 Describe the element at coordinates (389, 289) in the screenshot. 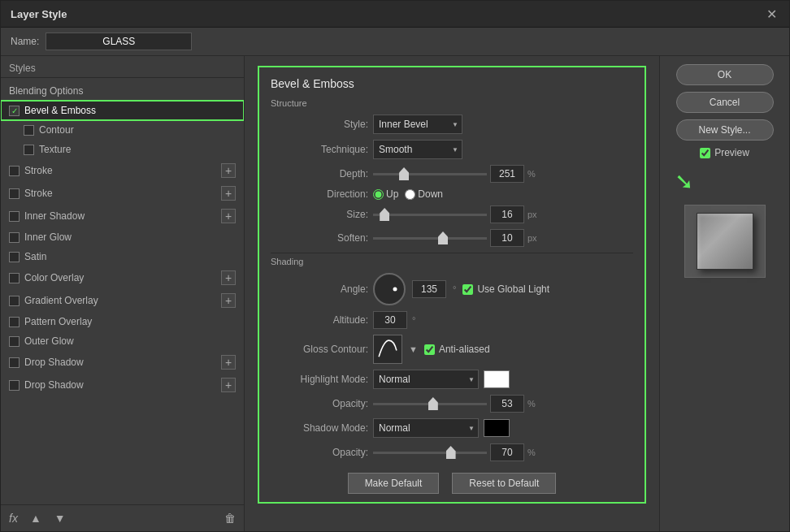

I see `angle-wheel` at that location.